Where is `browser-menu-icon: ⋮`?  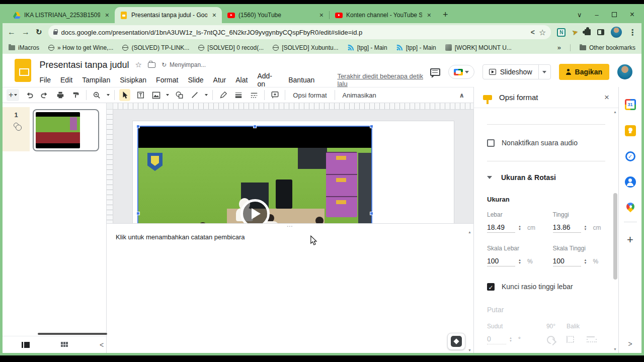 browser-menu-icon: ⋮ is located at coordinates (632, 32).